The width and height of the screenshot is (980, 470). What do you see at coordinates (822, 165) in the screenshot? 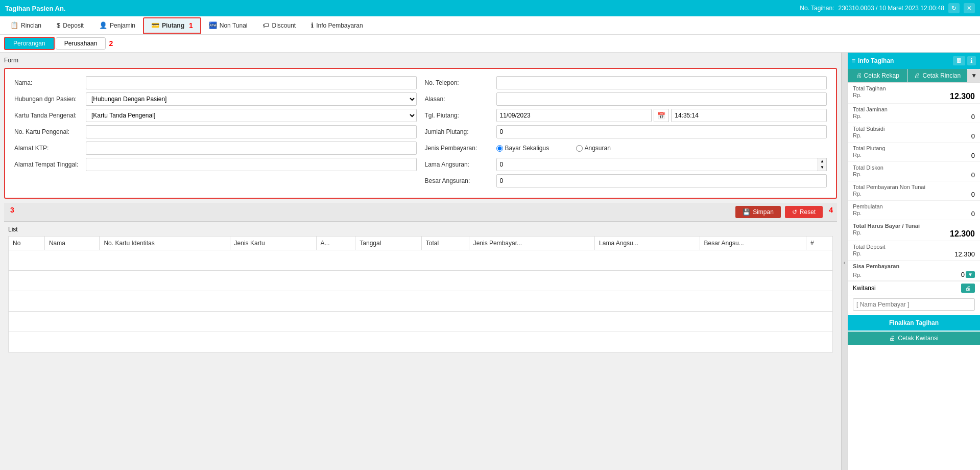
I see `lama-angsuran-spinner: ▲ ▼` at bounding box center [822, 165].